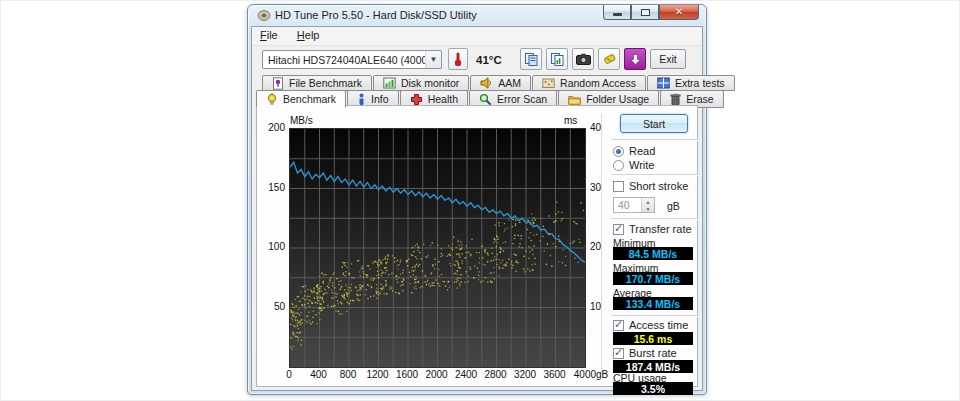  Describe the element at coordinates (421, 83) in the screenshot. I see `tab-disk-monitor: Disk monitor` at that location.